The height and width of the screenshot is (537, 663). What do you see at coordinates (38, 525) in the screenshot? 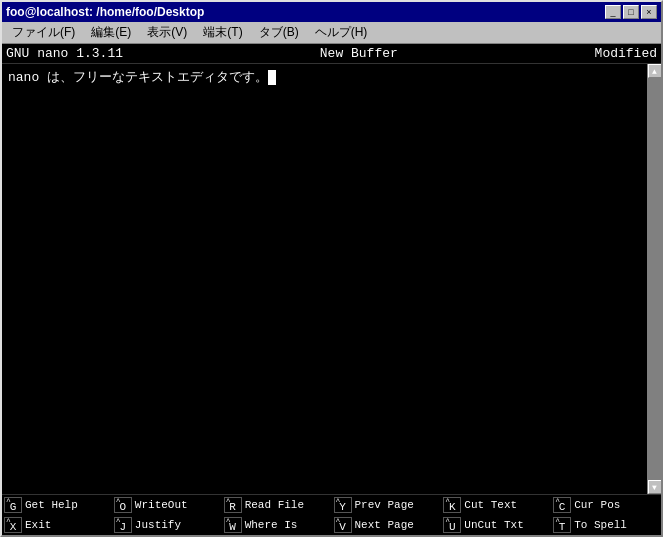
I see `shortcut-label-exit: Exit` at bounding box center [38, 525].